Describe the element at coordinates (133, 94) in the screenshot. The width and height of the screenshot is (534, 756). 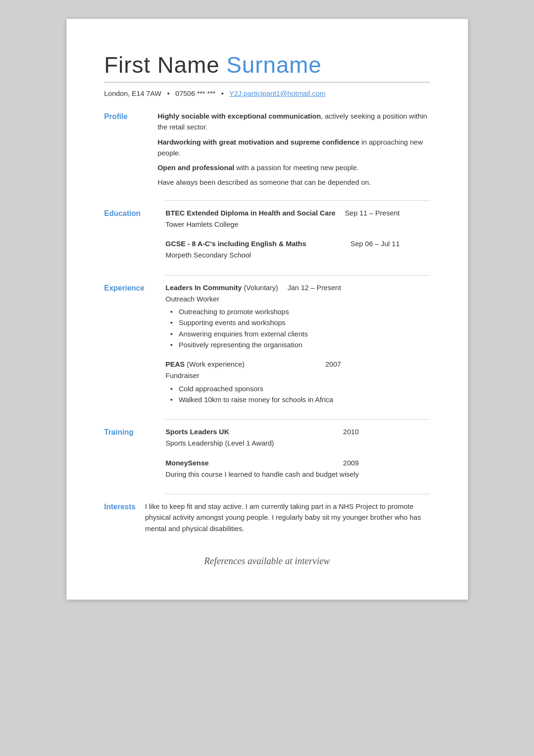
I see `location: London, E14 7AW` at that location.